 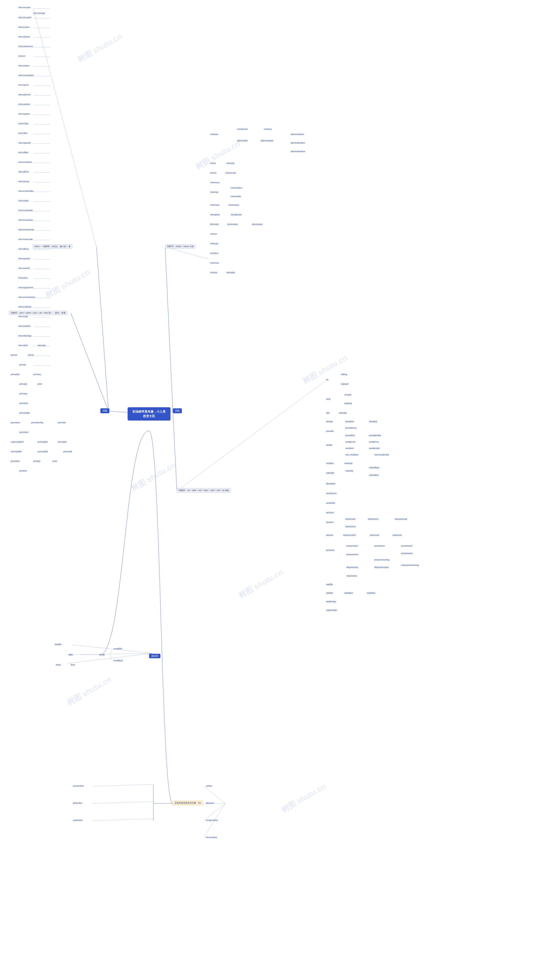 What do you see at coordinates (23, 345) in the screenshot?
I see `word-microbial: microbial` at bounding box center [23, 345].